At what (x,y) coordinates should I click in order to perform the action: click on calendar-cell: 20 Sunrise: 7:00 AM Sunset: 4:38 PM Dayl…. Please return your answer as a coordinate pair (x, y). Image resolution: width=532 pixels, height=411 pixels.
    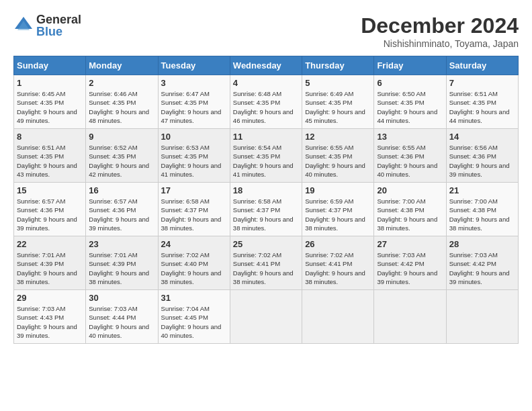
    Looking at the image, I should click on (410, 210).